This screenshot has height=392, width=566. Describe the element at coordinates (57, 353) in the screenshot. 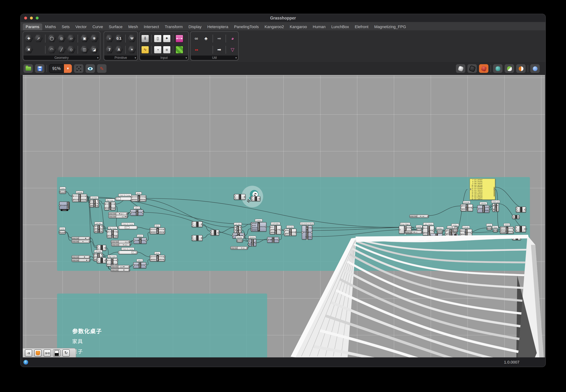

I see `toggle-widget` at that location.